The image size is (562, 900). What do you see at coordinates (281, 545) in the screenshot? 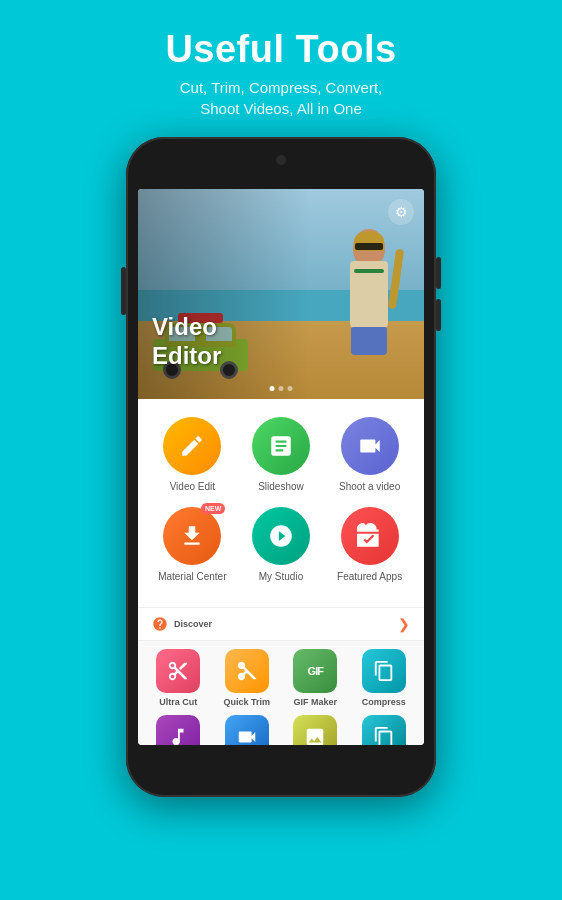
I see `tool-my-studio: My Studio` at bounding box center [281, 545].